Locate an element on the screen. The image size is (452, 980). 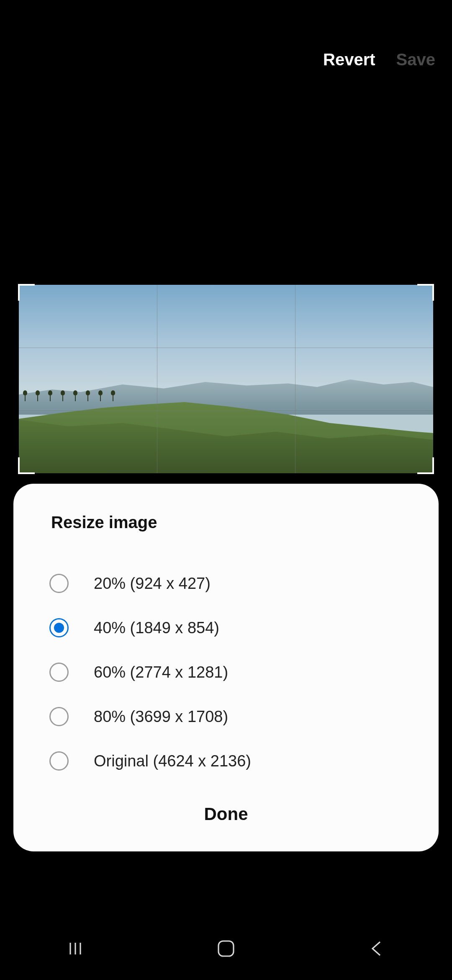
resize-option-60: 60% (2774 x 1281) is located at coordinates (226, 672).